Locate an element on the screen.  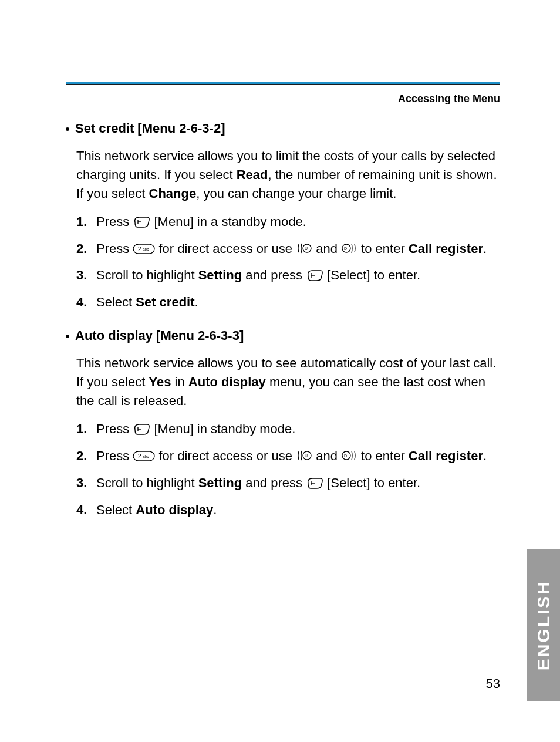
bold-set-credit: Set credit is located at coordinates (165, 302).